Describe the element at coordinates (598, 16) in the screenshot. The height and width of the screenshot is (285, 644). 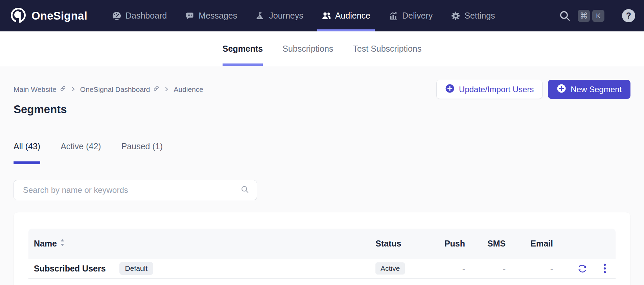
I see `k-key: K` at that location.